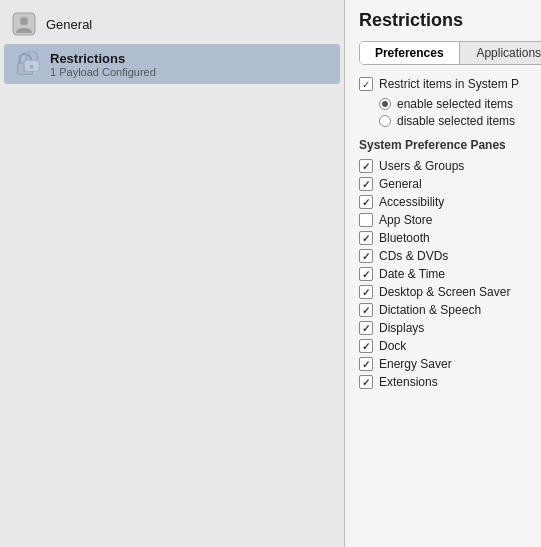 This screenshot has height=547, width=541. What do you see at coordinates (453, 112) in the screenshot?
I see `radio-group: enable selected items disable selected i…` at bounding box center [453, 112].